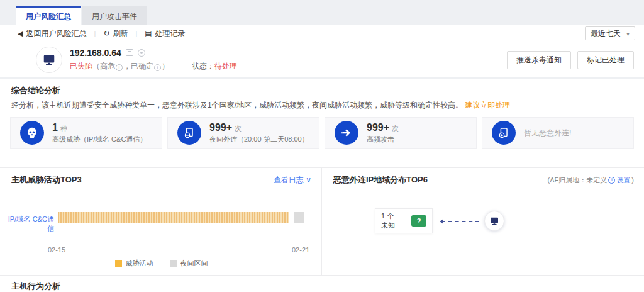  I want to click on host-node, so click(494, 221).